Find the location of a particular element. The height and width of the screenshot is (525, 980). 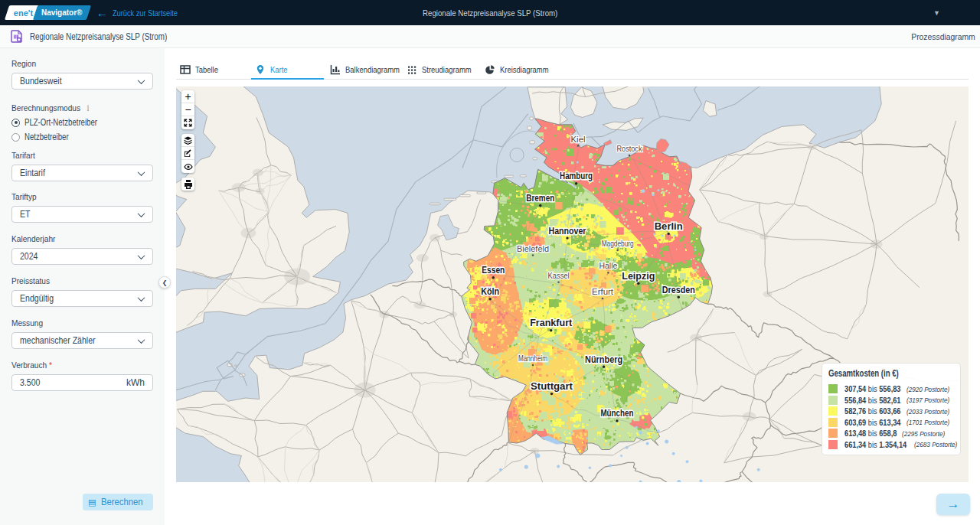

svg-text: Frankfurt is located at coordinates (551, 323).